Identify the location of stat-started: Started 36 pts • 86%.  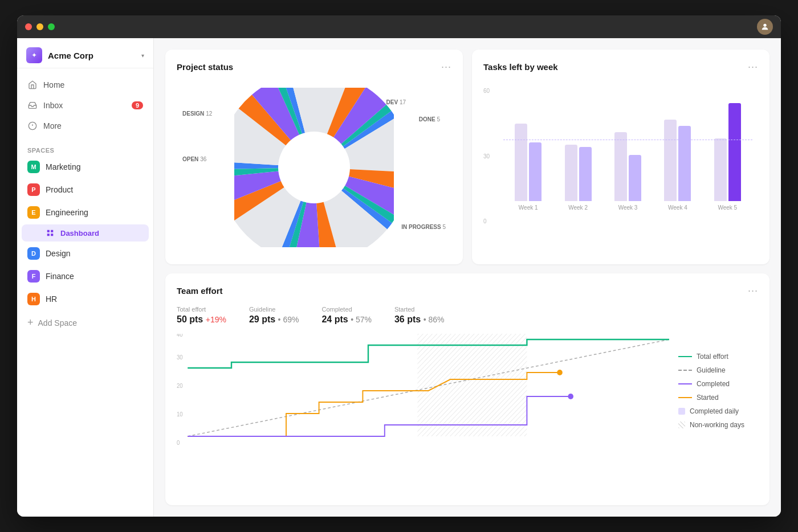
(420, 316).